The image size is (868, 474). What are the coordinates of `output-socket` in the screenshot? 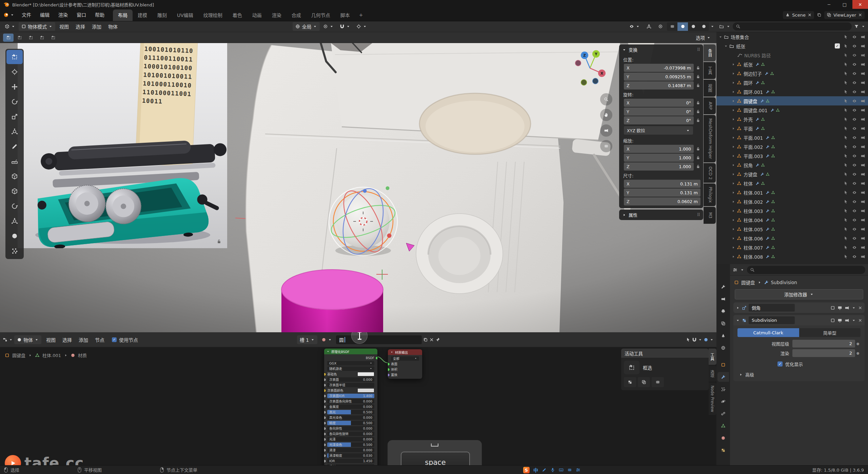 It's located at (376, 358).